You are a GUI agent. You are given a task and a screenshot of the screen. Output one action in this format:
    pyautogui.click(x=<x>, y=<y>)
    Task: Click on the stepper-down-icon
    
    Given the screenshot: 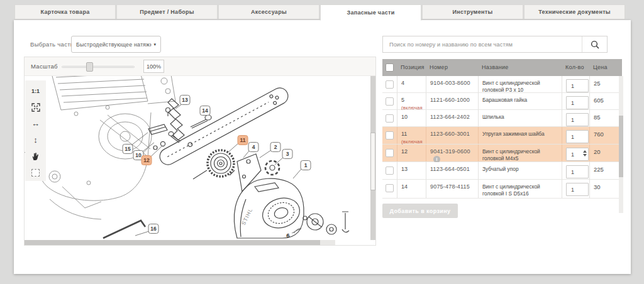 What is the action you would take?
    pyautogui.click(x=585, y=155)
    